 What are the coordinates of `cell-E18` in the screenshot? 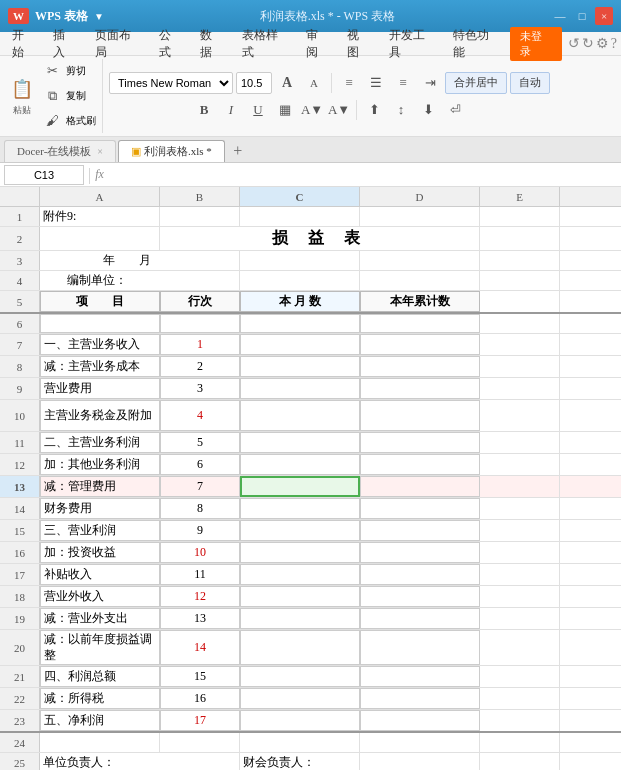 It's located at (520, 596).